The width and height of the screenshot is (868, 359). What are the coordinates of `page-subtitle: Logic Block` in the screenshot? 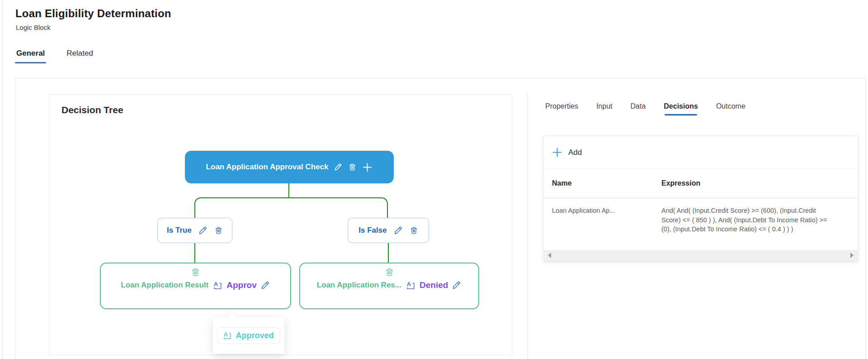 It's located at (33, 27).